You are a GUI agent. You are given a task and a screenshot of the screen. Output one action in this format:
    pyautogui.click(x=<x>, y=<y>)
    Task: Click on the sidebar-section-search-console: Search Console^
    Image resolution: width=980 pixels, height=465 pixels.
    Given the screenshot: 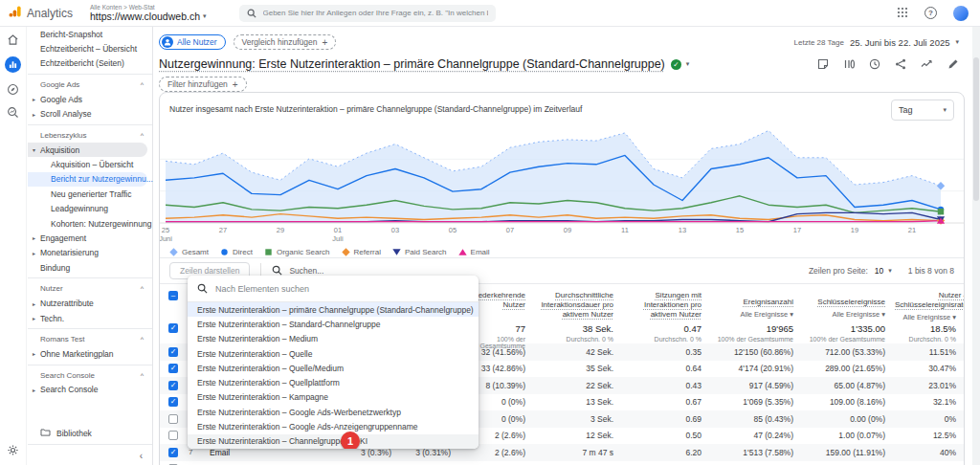 What is the action you would take?
    pyautogui.click(x=90, y=375)
    